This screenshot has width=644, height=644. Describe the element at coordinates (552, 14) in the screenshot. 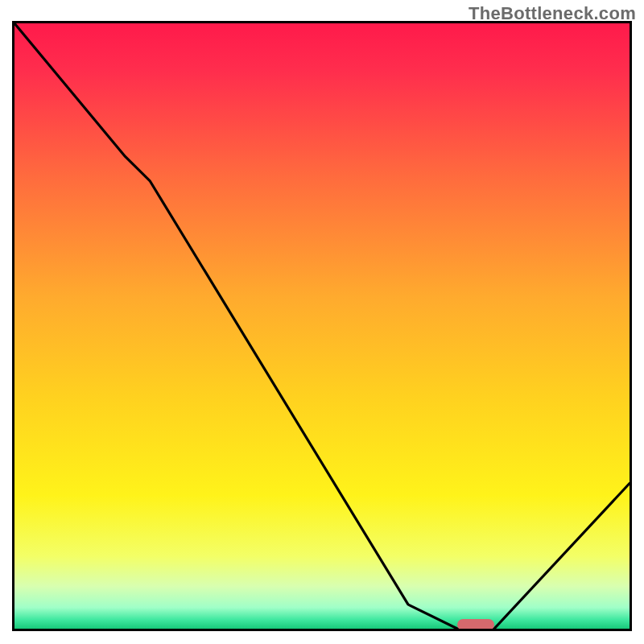

I see `watermark-label: TheBottleneck.com` at that location.